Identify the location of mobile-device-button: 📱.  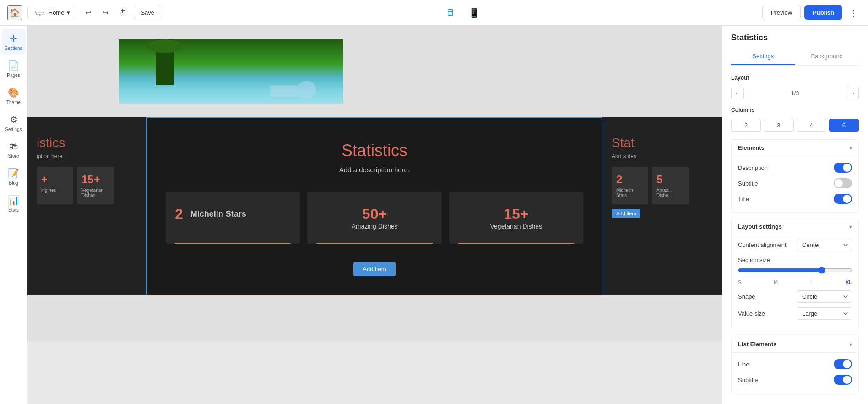
(474, 13).